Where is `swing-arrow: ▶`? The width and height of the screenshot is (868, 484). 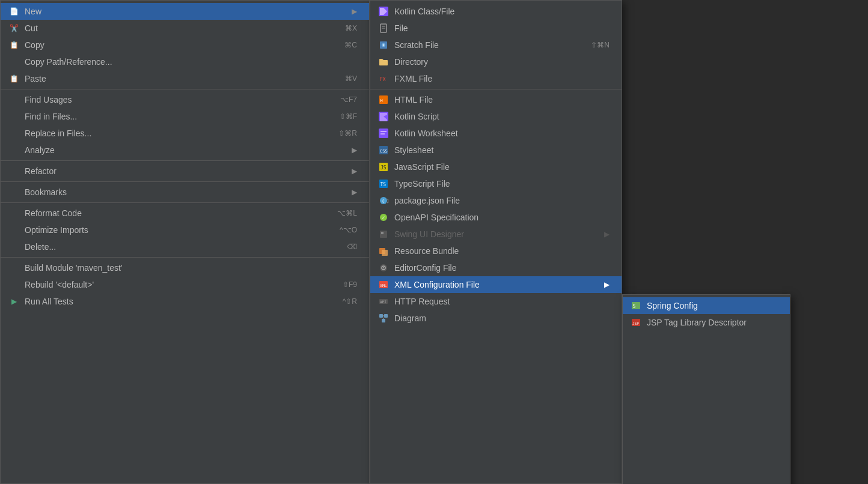 swing-arrow: ▶ is located at coordinates (607, 234).